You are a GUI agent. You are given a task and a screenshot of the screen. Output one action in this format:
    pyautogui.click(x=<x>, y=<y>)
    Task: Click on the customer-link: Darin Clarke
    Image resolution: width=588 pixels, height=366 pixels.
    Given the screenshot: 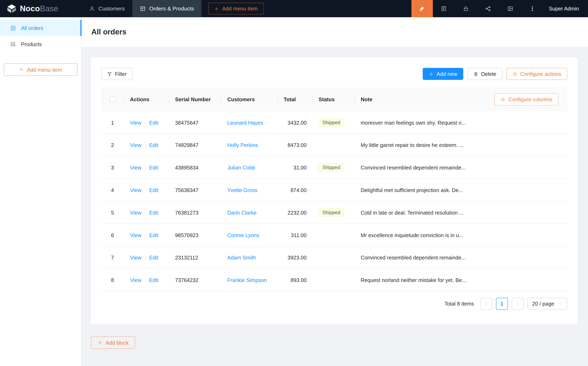 What is the action you would take?
    pyautogui.click(x=242, y=213)
    